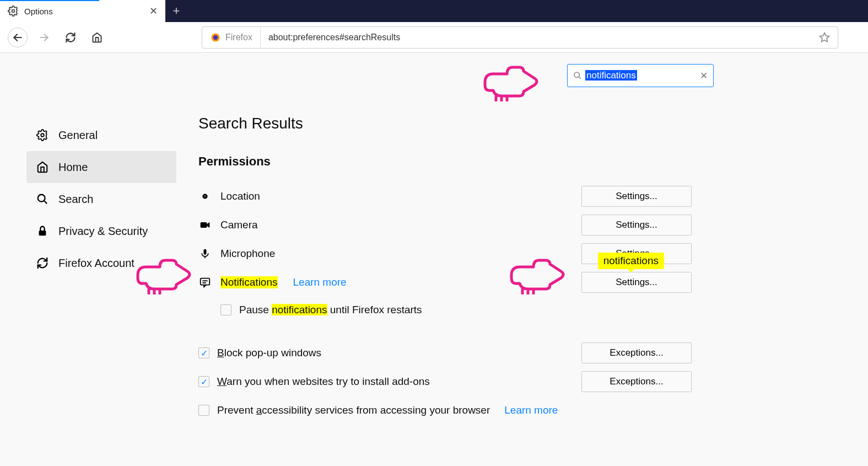 The height and width of the screenshot is (466, 868). Describe the element at coordinates (640, 76) in the screenshot. I see `preferences-search-box: notifications ✕` at that location.